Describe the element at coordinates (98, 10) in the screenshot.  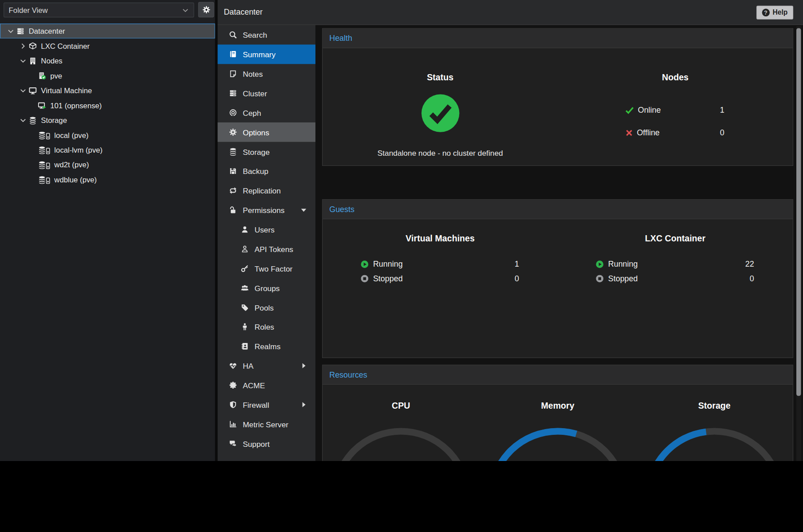
I see `tree-view-select: Folder View` at that location.